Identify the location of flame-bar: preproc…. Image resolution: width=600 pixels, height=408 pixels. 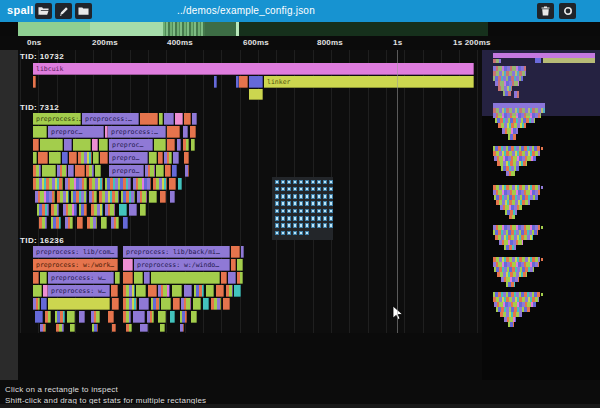
(131, 145).